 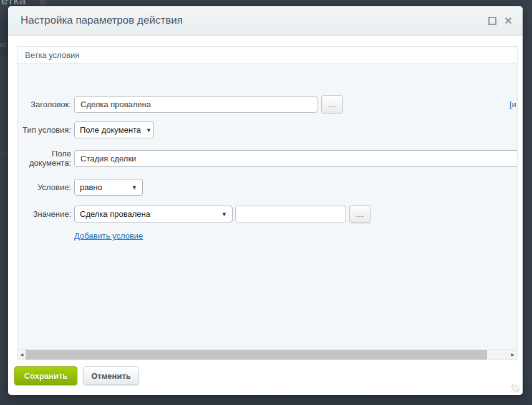 What do you see at coordinates (256, 355) in the screenshot?
I see `scrollbar-thumb` at bounding box center [256, 355].